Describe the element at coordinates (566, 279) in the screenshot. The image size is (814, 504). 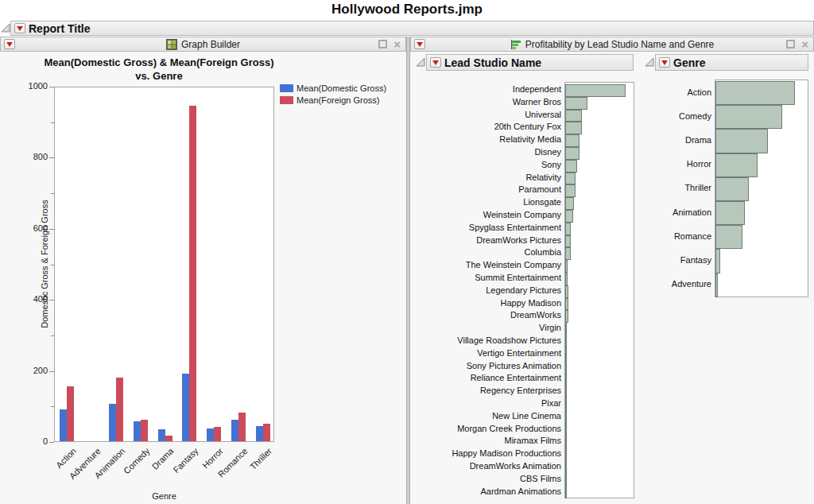
I see `studio-bar-summit-entertainment` at that location.